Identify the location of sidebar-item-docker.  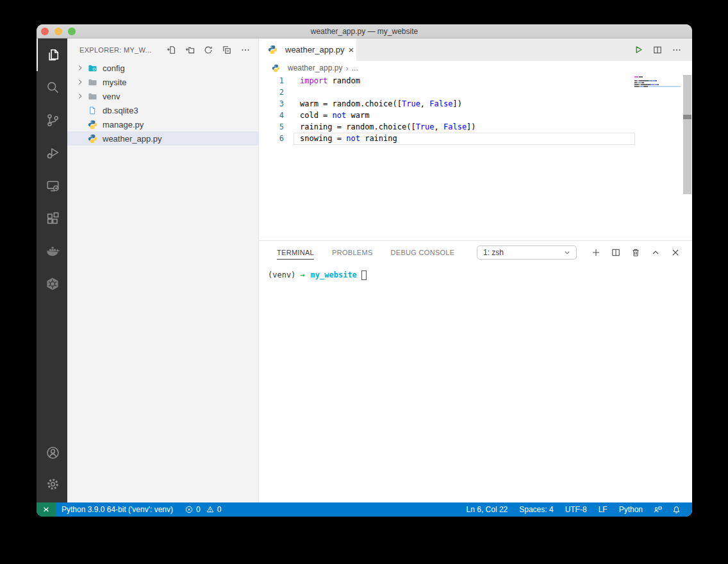
(52, 251).